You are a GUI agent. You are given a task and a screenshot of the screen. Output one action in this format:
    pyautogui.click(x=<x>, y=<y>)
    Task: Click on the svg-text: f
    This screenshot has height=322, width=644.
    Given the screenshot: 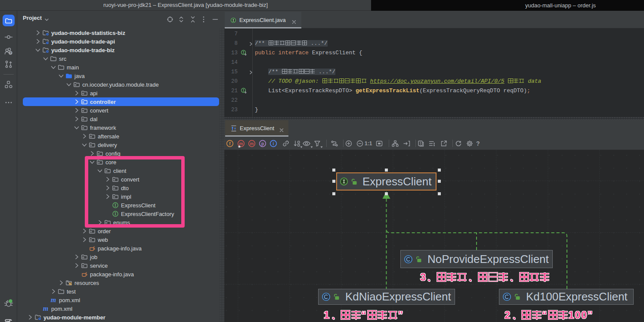 What is the action you would take?
    pyautogui.click(x=230, y=144)
    